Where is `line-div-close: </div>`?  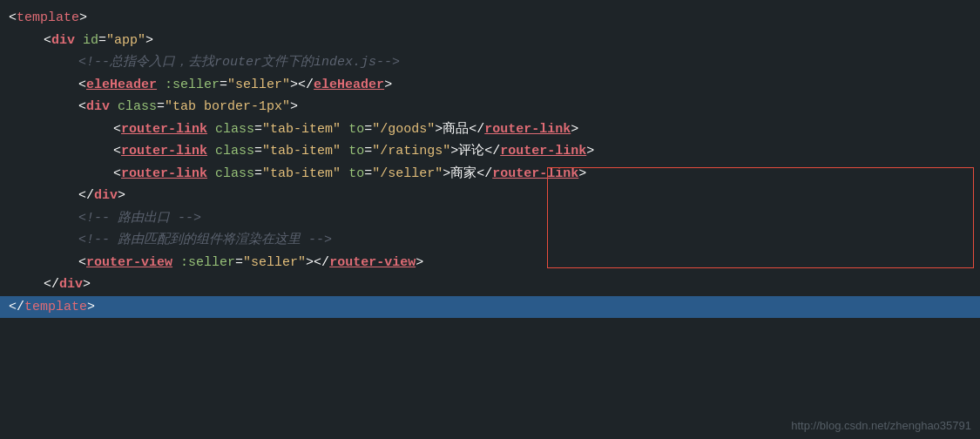 line-div-close: </div> is located at coordinates (524, 196).